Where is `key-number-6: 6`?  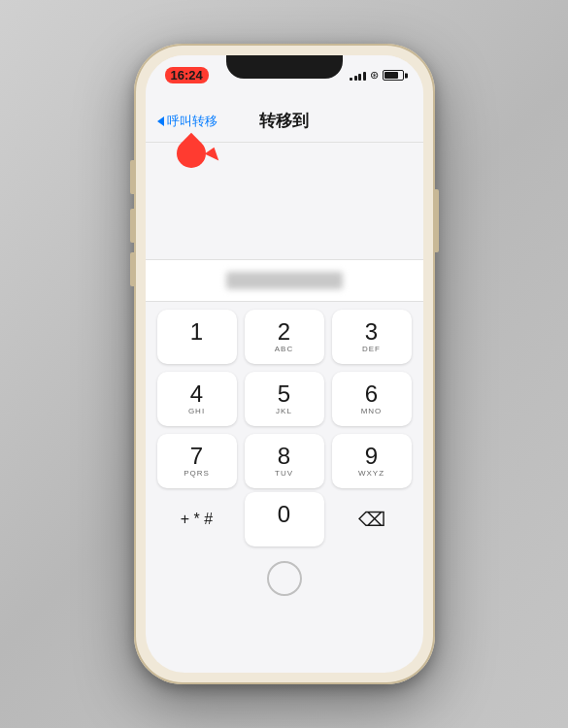 key-number-6: 6 is located at coordinates (371, 394).